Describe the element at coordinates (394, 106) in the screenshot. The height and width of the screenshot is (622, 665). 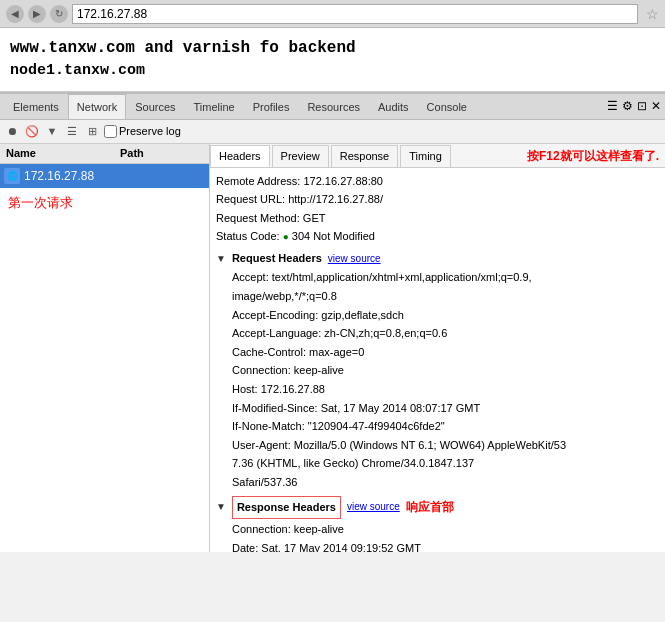
I see `tab-audits: Audits` at that location.